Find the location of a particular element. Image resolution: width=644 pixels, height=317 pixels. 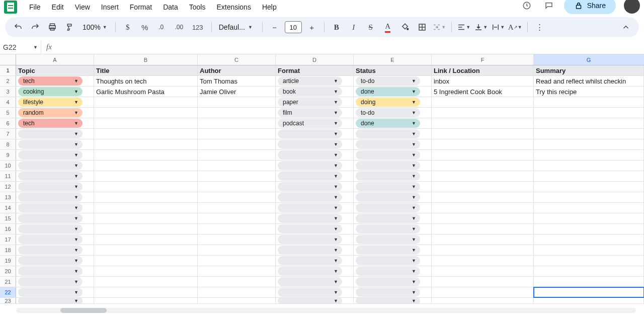

cell: Link / Location is located at coordinates (483, 70).